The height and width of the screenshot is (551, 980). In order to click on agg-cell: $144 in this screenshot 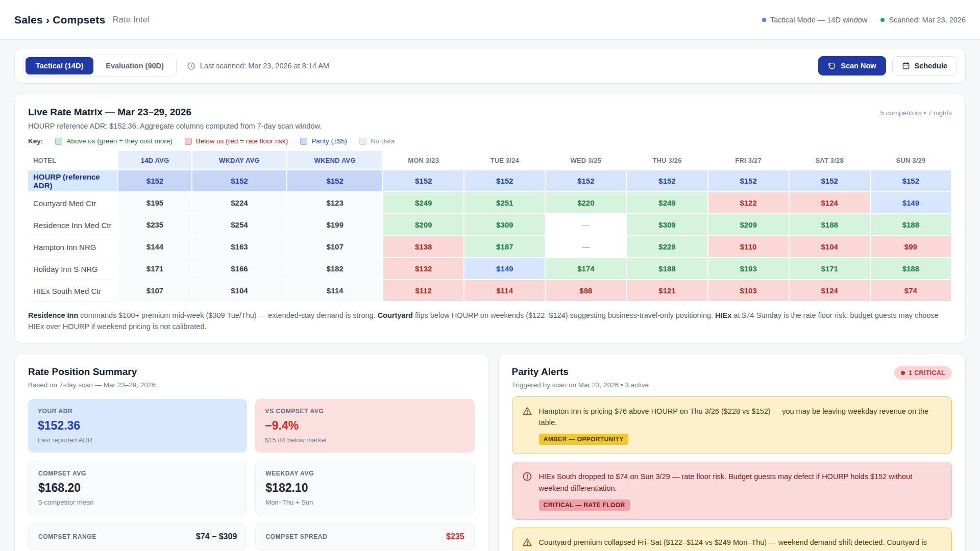, I will do `click(155, 247)`.